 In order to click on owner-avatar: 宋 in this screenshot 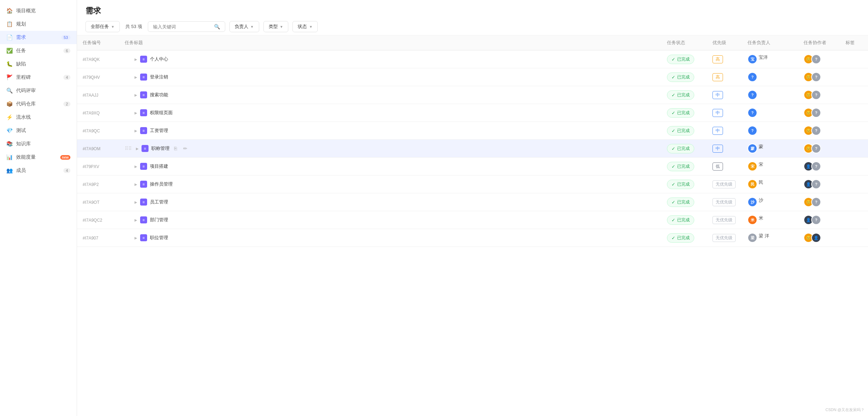, I will do `click(752, 166)`.